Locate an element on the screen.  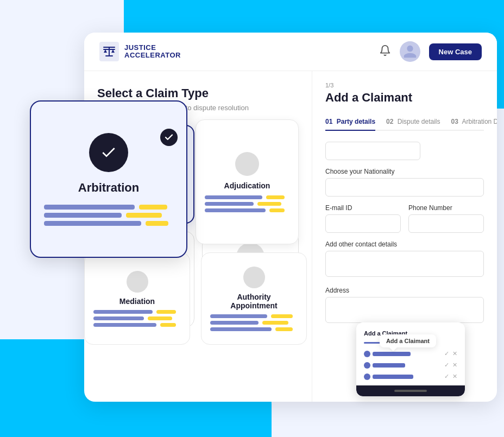
float-check-circle is located at coordinates (169, 137).